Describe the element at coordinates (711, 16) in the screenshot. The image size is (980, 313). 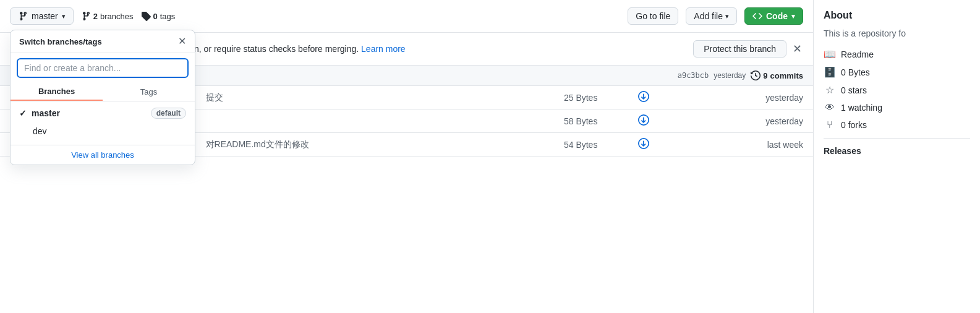
I see `add-file-button: Add file ▾` at that location.